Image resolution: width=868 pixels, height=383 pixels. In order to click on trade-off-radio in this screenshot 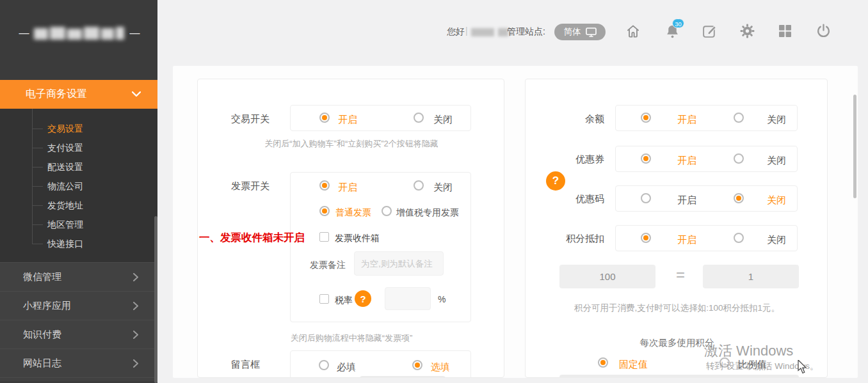, I will do `click(419, 118)`.